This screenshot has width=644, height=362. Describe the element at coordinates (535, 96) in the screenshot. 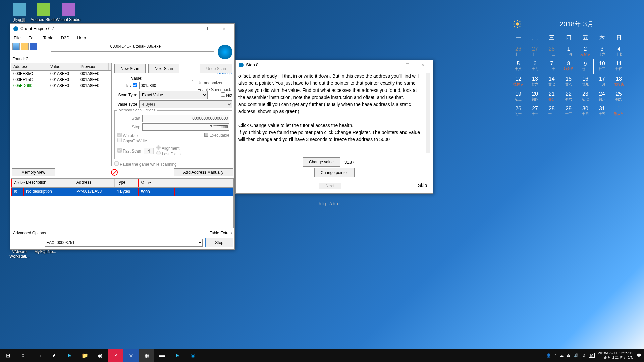

I see `calendar-day: 20初四` at that location.